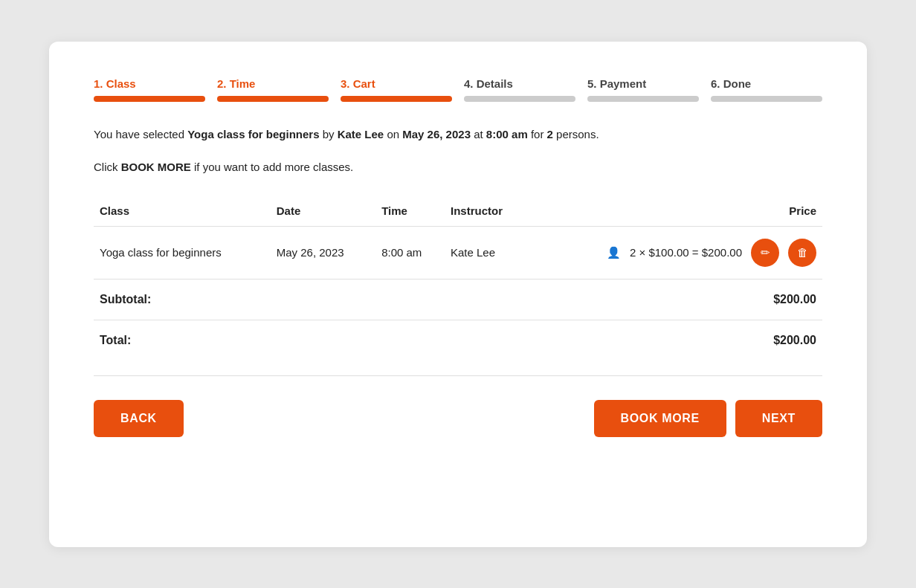 The height and width of the screenshot is (588, 916). What do you see at coordinates (312, 299) in the screenshot?
I see `subtotal-label: Subtotal:` at bounding box center [312, 299].